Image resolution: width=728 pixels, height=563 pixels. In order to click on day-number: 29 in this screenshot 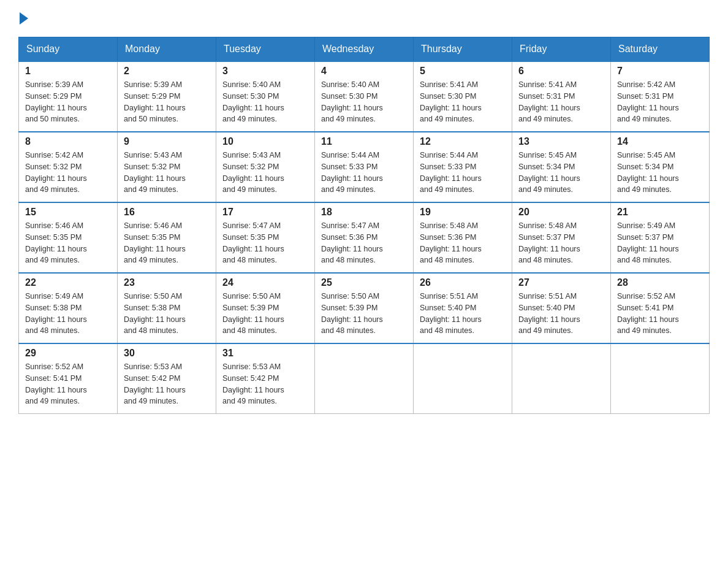, I will do `click(68, 353)`.